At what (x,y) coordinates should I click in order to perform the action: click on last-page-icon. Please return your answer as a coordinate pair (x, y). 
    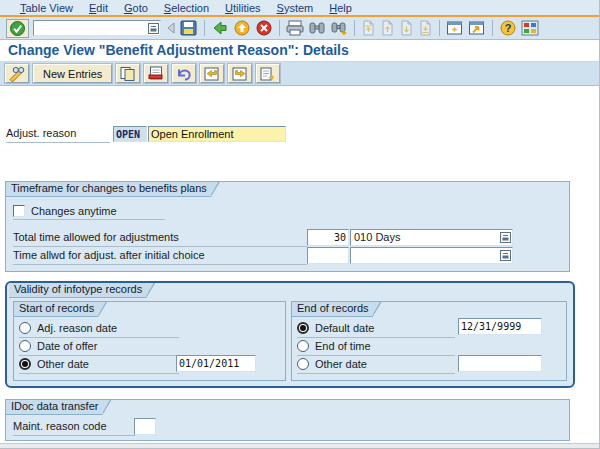
    Looking at the image, I should click on (426, 28).